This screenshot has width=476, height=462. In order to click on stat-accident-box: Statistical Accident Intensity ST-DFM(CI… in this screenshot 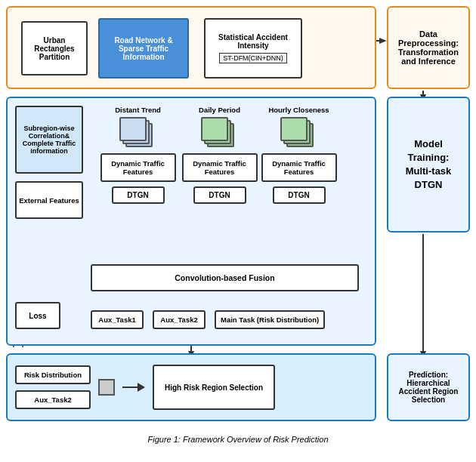, I will do `click(253, 48)`.